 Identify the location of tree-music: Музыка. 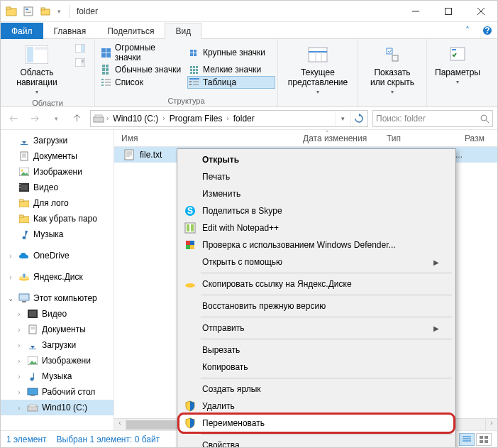
(57, 234).